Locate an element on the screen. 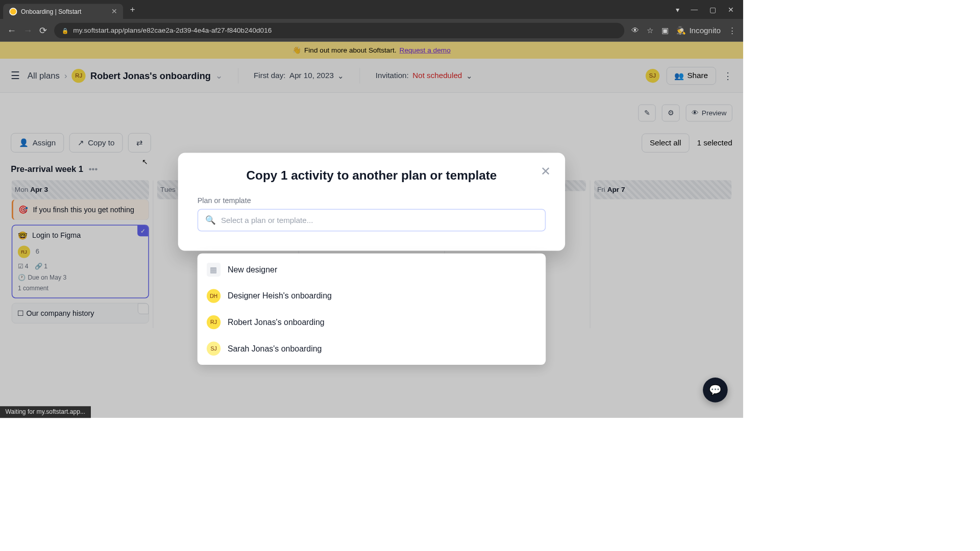 Image resolution: width=980 pixels, height=551 pixels. forward-icon: → is located at coordinates (28, 31).